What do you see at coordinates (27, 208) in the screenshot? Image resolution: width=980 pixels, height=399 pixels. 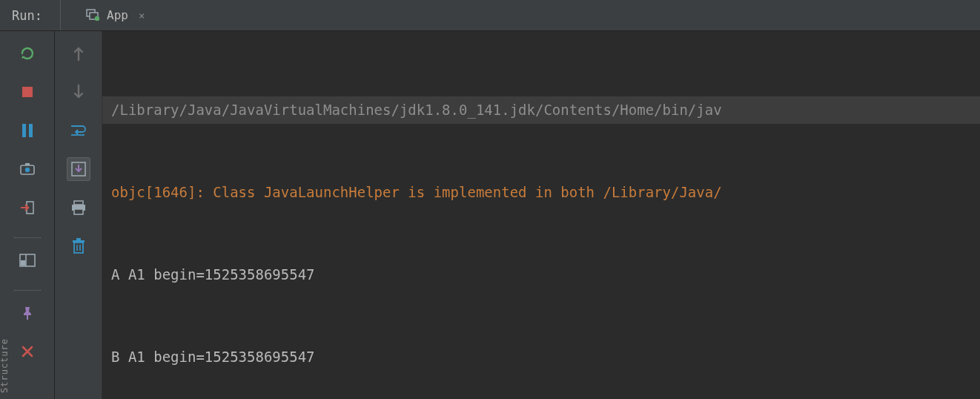 I see `exit-button` at bounding box center [27, 208].